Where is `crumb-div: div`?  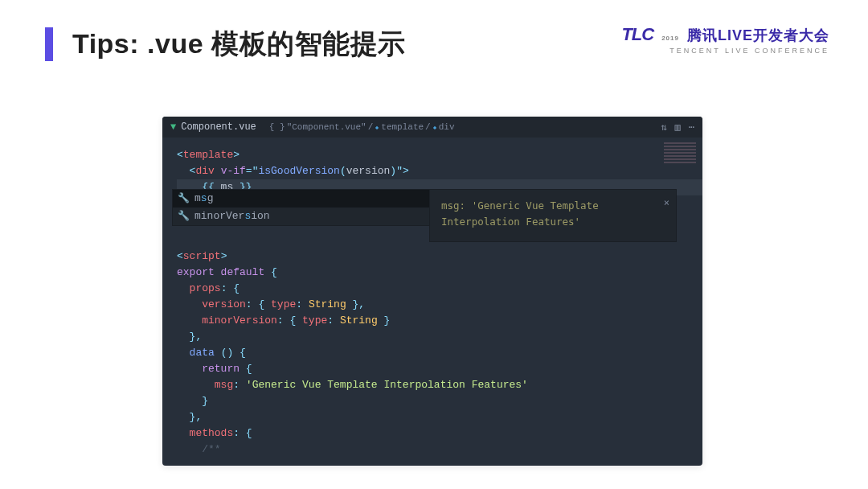 crumb-div: div is located at coordinates (447, 127).